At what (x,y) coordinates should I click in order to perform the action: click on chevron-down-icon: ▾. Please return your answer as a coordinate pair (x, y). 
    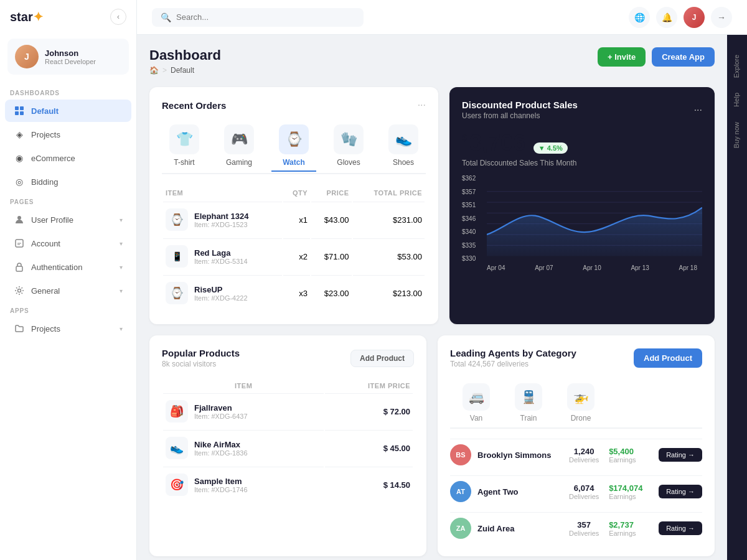
    Looking at the image, I should click on (121, 268).